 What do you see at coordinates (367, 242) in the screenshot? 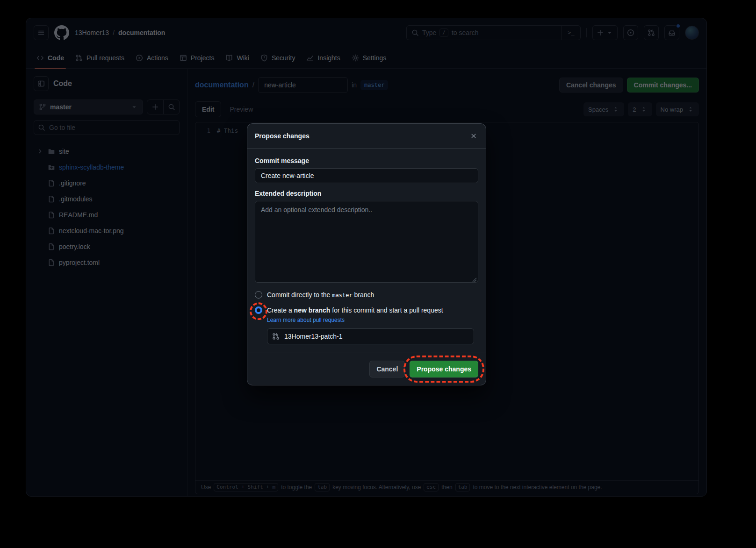
I see `extended-description-textarea` at bounding box center [367, 242].